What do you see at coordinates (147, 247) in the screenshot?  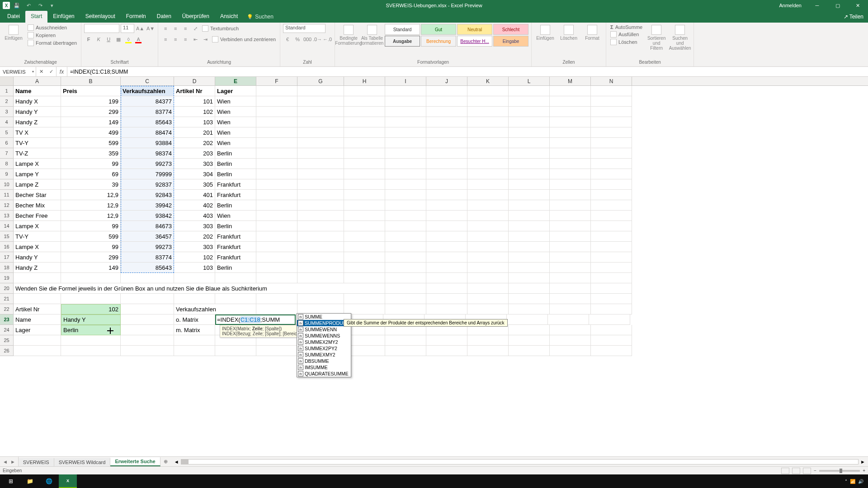 I see `cell: 99273` at bounding box center [147, 247].